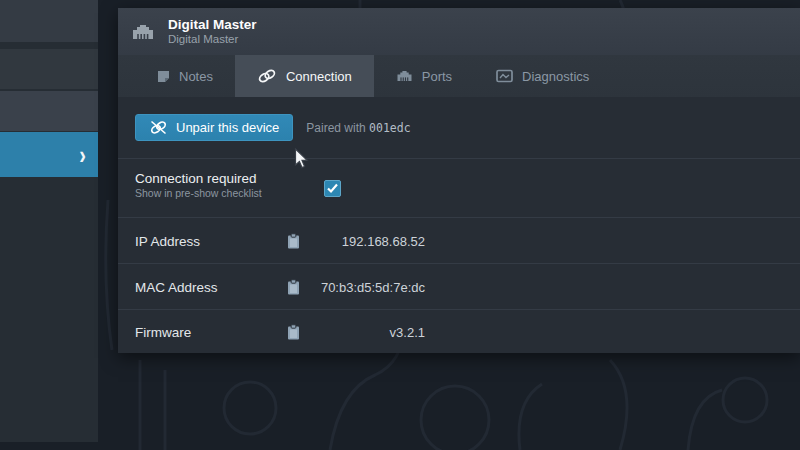  I want to click on checkmark-icon, so click(332, 188).